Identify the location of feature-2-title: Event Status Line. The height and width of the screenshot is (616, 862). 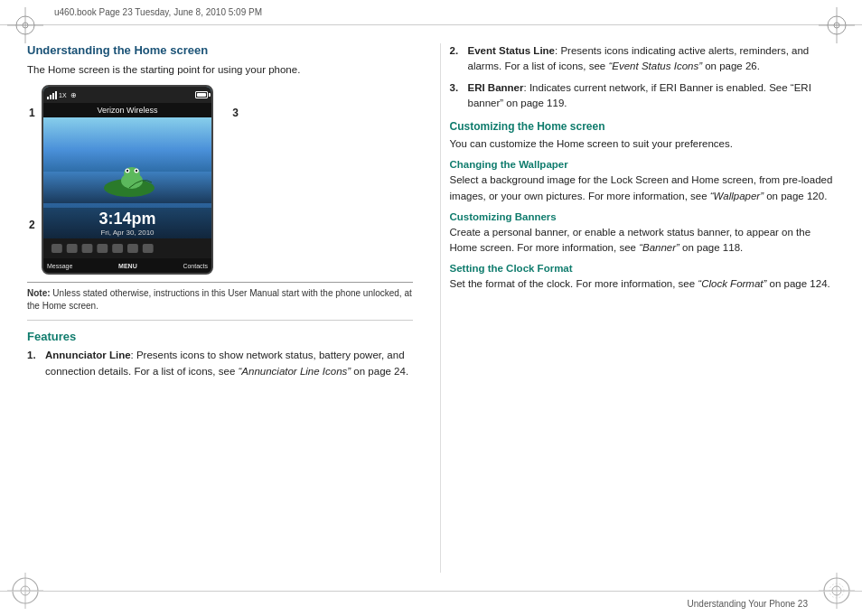
(511, 51).